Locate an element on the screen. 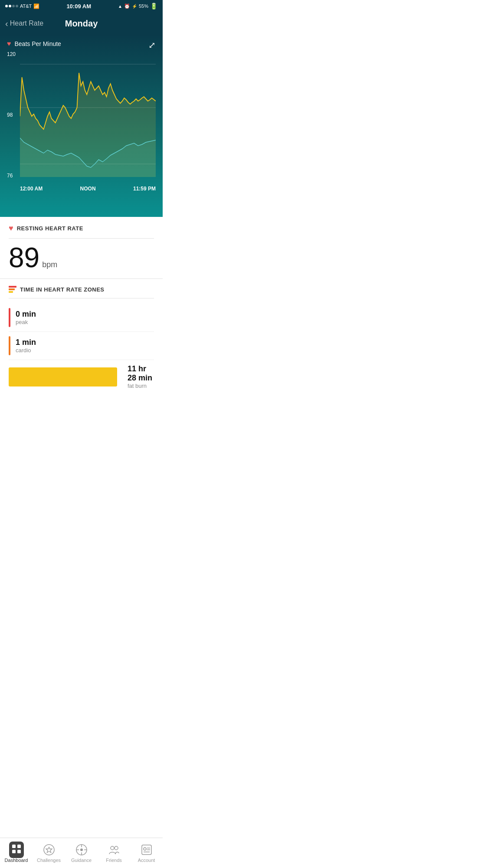 The height and width of the screenshot is (868, 488). back-label: Heart Rate is located at coordinates (27, 23).